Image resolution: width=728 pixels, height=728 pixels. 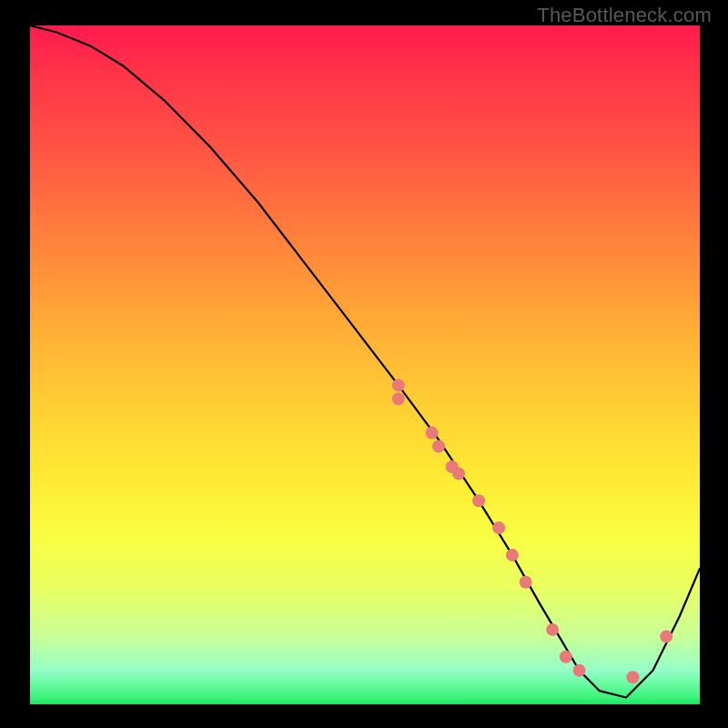 I want to click on watermark-text: TheBottleneck.com, so click(x=624, y=15).